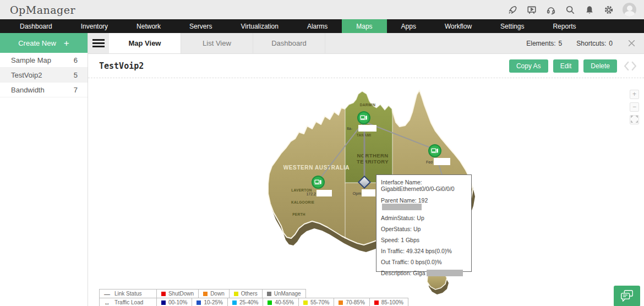 This screenshot has height=306, width=644. I want to click on node-label-diamond: Opm, so click(357, 194).